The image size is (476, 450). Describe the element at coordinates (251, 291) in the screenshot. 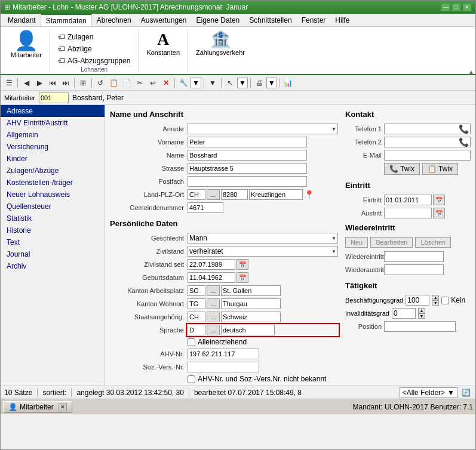

I see `kanton-arbeitsplatz-value` at that location.